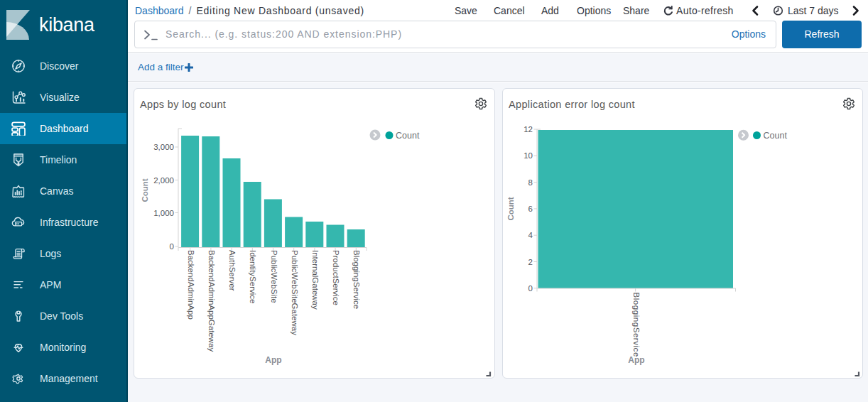 The image size is (868, 402). Describe the element at coordinates (531, 183) in the screenshot. I see `svg-text: 8` at that location.